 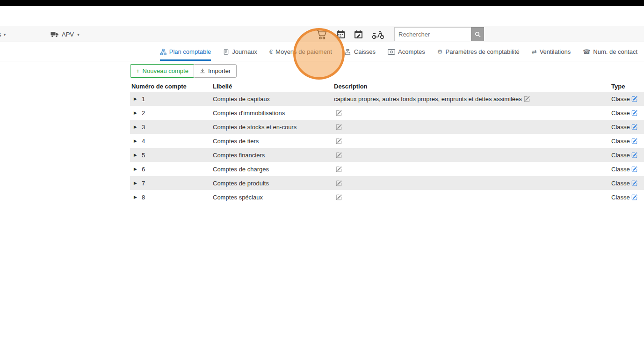 I want to click on search-bar, so click(x=439, y=34).